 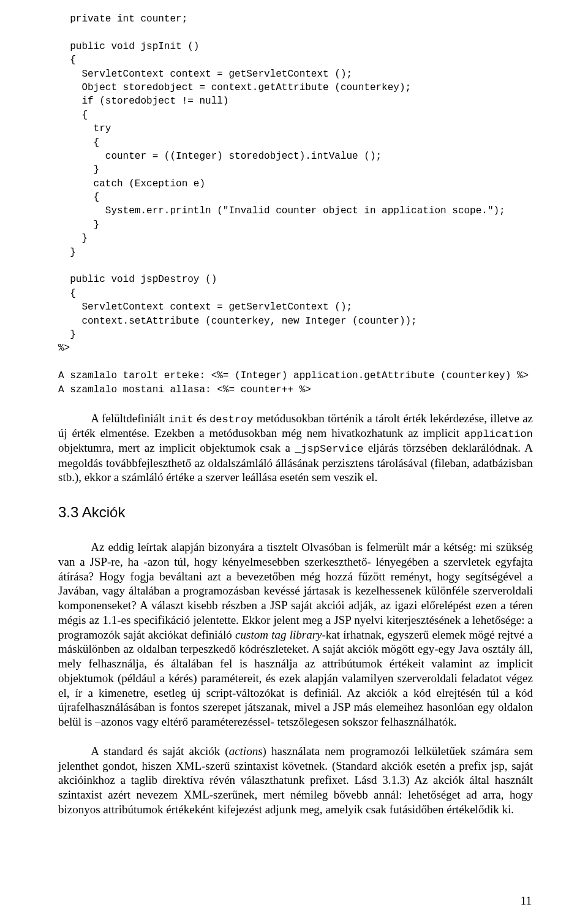 What do you see at coordinates (526, 901) in the screenshot?
I see `page-number: 11` at bounding box center [526, 901].